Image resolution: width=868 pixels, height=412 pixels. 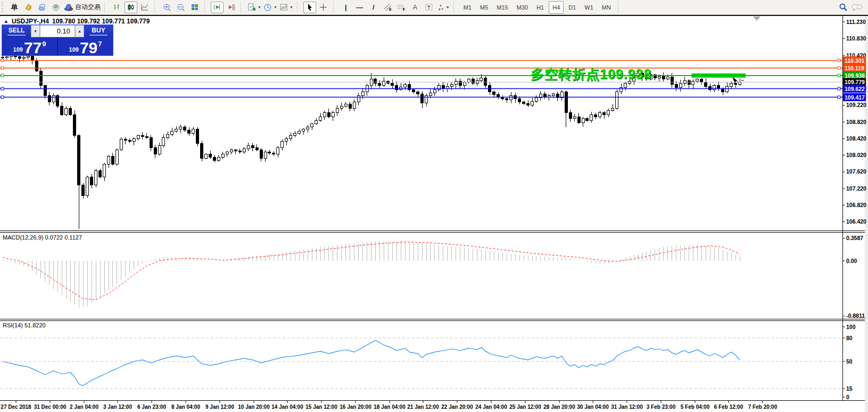 I want to click on text-icon: A, so click(x=415, y=7).